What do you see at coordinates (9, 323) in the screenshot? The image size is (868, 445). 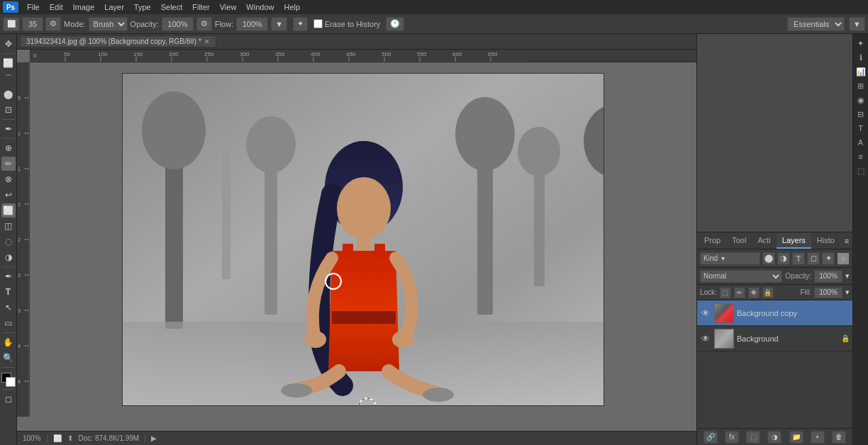 I see `shape-tool: ▭` at bounding box center [9, 323].